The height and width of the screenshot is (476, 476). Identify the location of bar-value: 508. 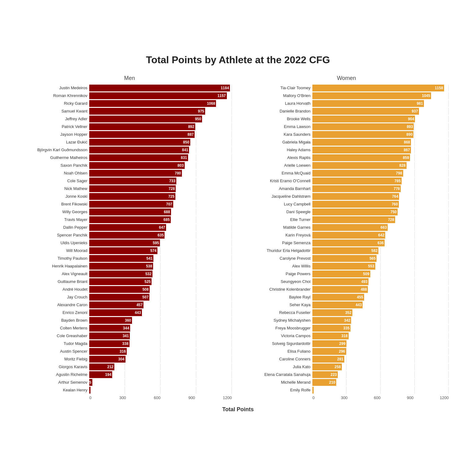
(146, 289).